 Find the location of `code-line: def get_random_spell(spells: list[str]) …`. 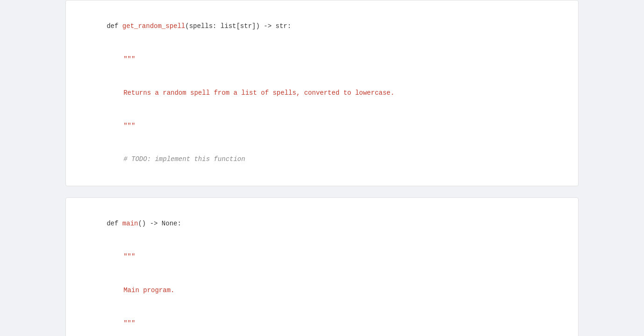

code-line: def get_random_spell(spells: list[str]) … is located at coordinates (322, 26).